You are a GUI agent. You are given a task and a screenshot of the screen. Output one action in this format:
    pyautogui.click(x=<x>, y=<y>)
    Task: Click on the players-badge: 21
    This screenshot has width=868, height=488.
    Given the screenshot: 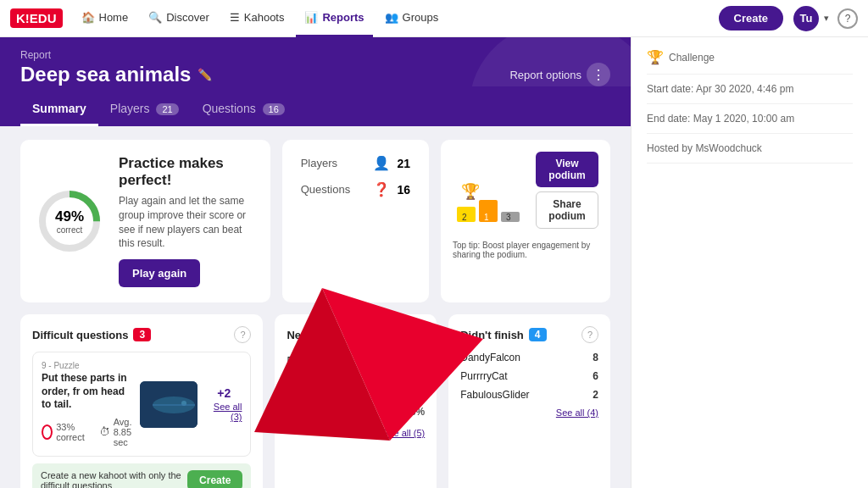 What is the action you would take?
    pyautogui.click(x=167, y=109)
    